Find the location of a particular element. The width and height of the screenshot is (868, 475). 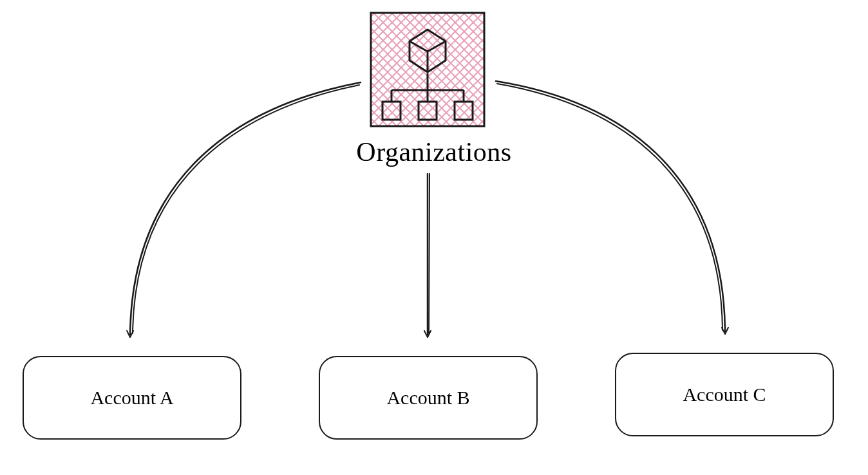

account-c-label: Account C is located at coordinates (724, 395).